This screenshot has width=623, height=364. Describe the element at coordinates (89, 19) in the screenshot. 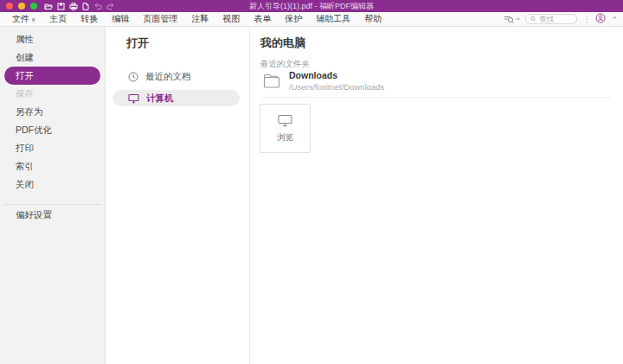

I see `menu-convert: 转换` at that location.